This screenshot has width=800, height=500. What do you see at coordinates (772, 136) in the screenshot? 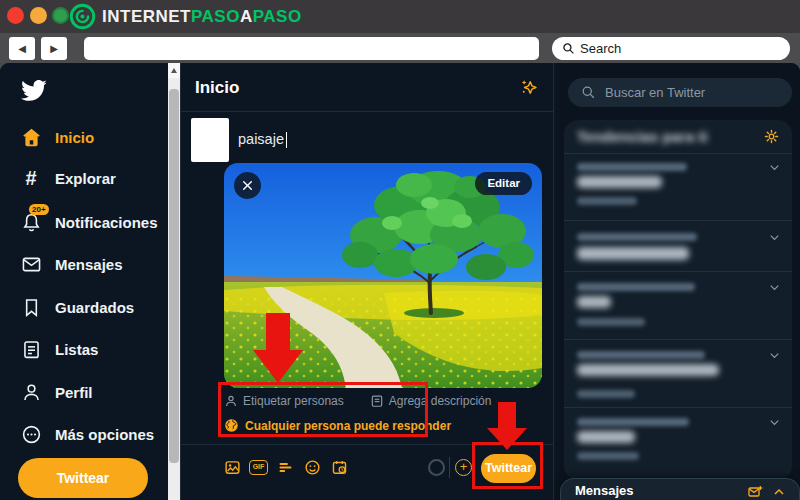
I see `gear-icon` at bounding box center [772, 136].